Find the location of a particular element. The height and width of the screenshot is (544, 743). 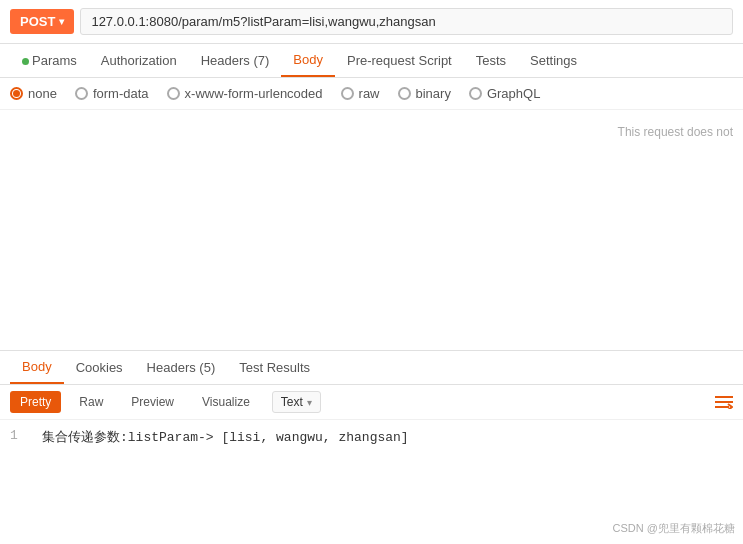

code-text: 集合传递参数:listParam-> [lisi, wangwu, zhangs… is located at coordinates (226, 438).